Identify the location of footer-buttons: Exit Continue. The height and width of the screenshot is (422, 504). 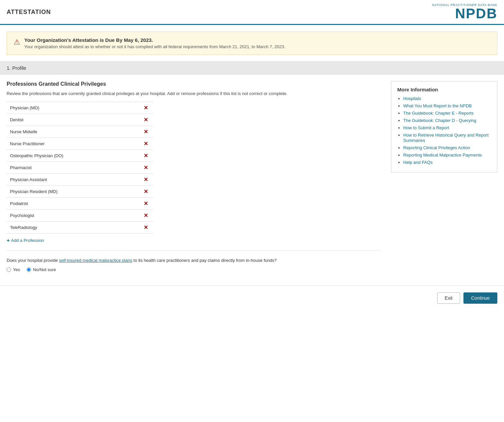
(252, 298).